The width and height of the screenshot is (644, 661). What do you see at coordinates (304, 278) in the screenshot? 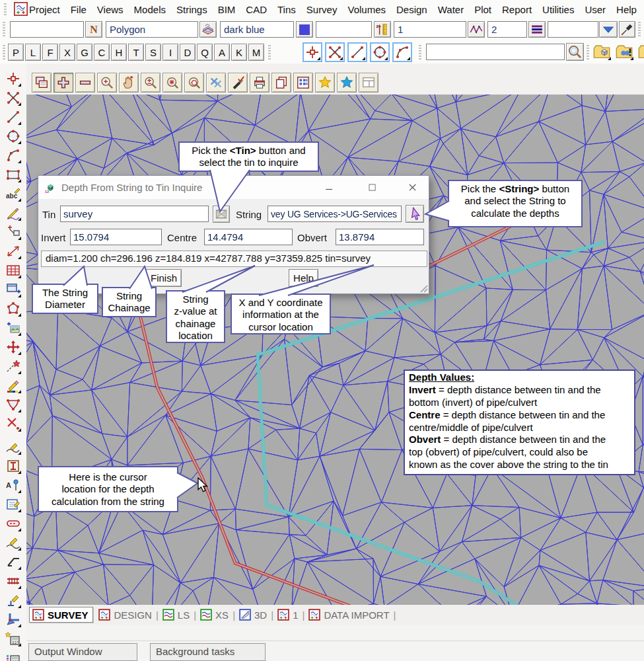
I see `help-button: Help` at bounding box center [304, 278].